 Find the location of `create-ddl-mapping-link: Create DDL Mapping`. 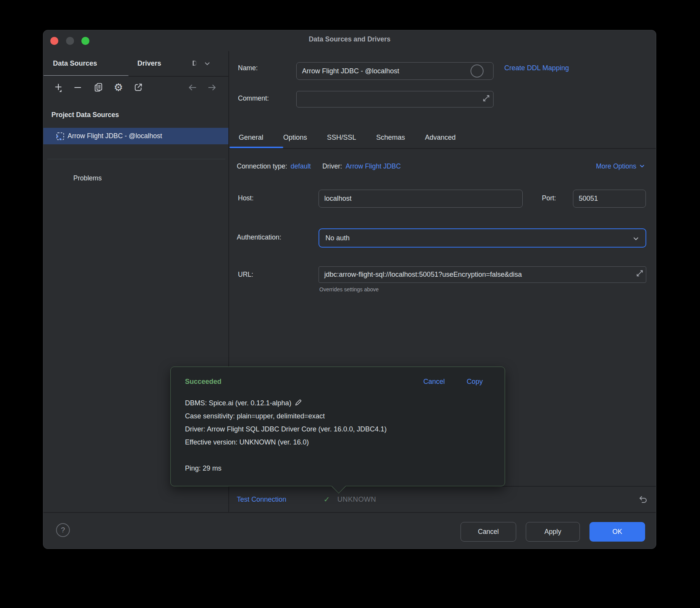

create-ddl-mapping-link: Create DDL Mapping is located at coordinates (537, 68).